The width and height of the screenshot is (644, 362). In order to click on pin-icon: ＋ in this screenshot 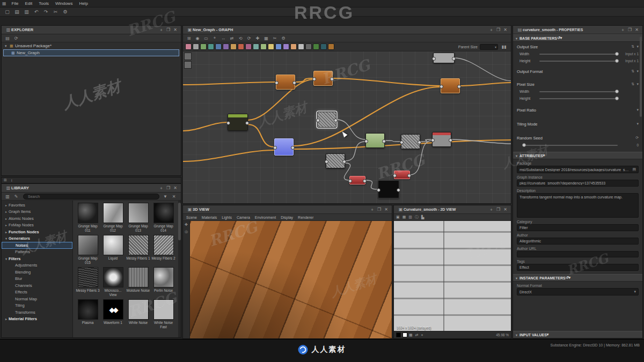, I will do `click(492, 30)`.